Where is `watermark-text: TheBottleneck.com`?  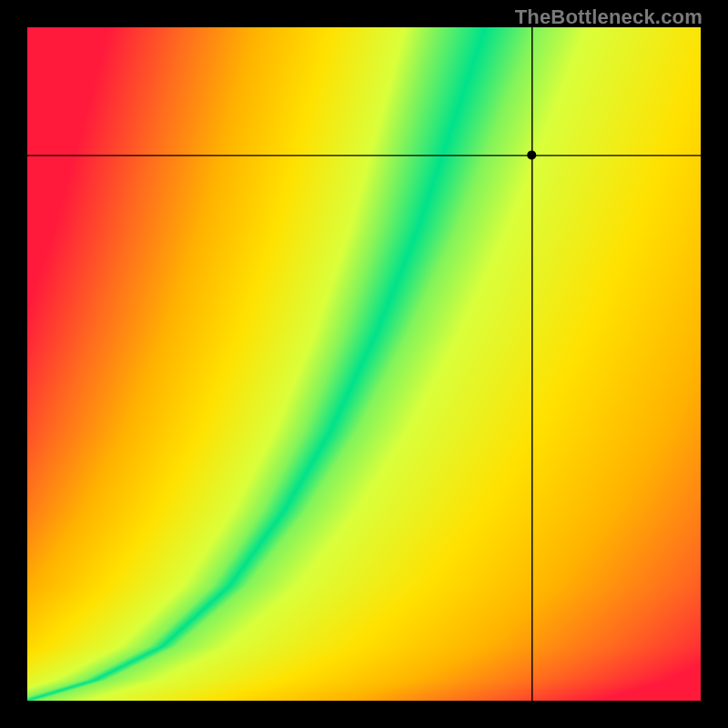
watermark-text: TheBottleneck.com is located at coordinates (609, 17).